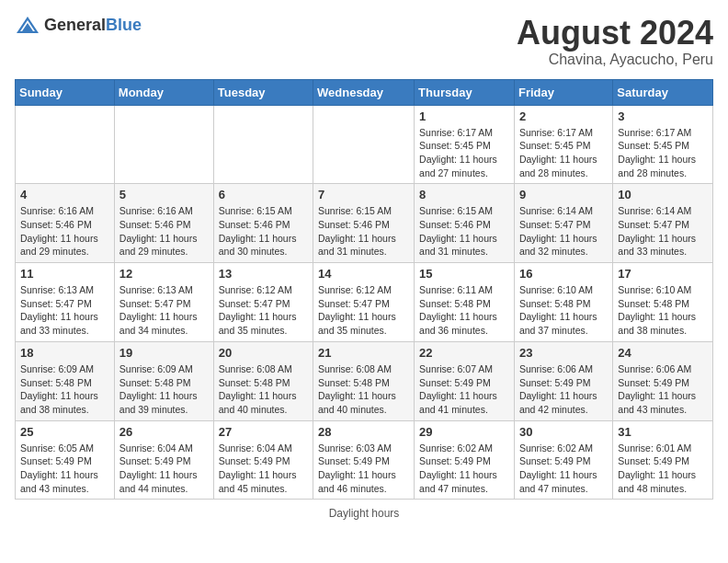  I want to click on day-number: 2, so click(563, 116).